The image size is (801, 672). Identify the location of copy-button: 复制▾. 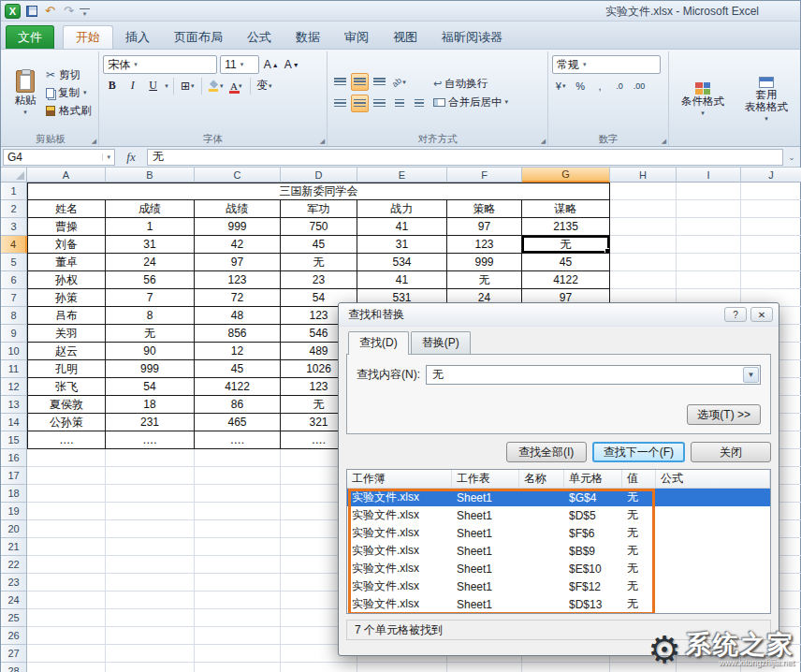
(69, 93).